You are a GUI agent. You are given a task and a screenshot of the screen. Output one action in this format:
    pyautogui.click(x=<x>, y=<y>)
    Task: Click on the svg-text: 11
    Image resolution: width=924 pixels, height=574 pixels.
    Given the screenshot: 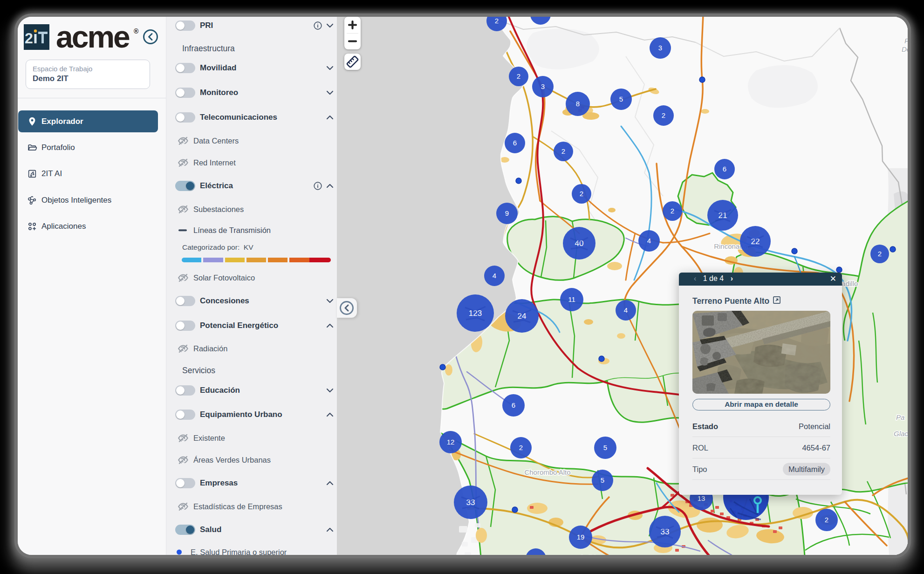 What is the action you would take?
    pyautogui.click(x=572, y=299)
    